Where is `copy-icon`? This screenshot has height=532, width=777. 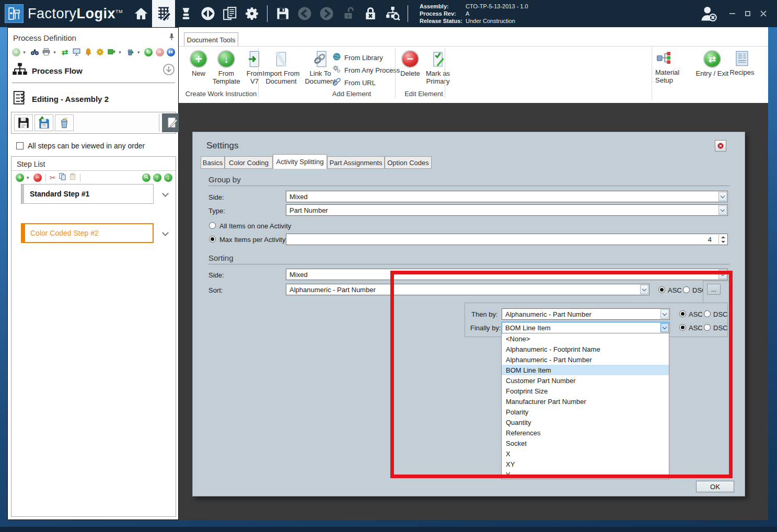
copy-icon is located at coordinates (63, 178).